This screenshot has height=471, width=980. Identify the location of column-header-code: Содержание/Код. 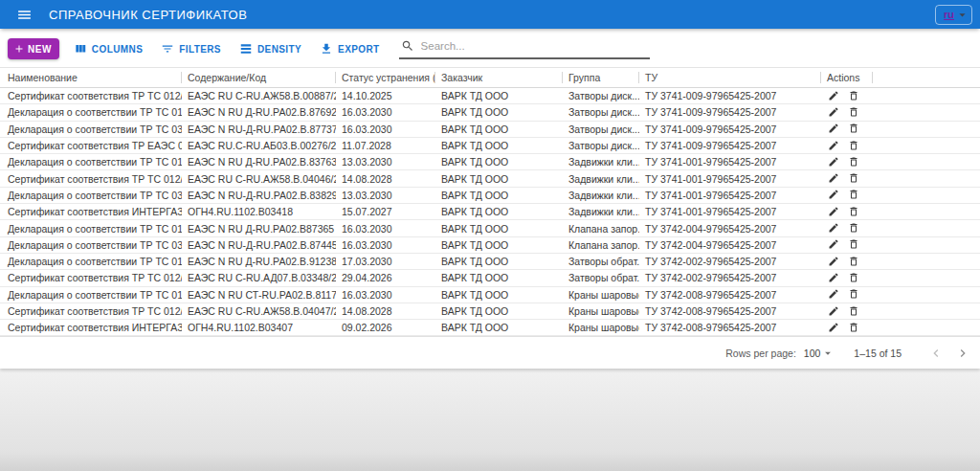
(258, 78).